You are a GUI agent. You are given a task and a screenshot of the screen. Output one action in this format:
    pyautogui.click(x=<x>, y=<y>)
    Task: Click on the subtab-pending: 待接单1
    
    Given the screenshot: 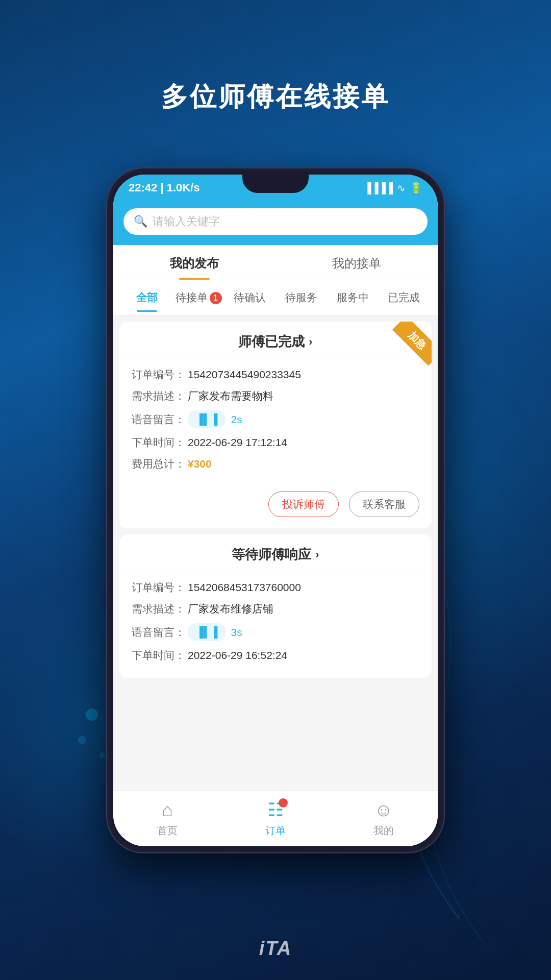 What is the action you would take?
    pyautogui.click(x=199, y=298)
    